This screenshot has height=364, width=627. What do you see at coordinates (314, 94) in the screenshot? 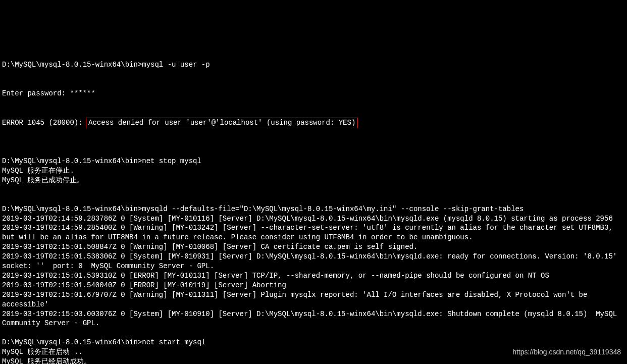
I see `terminal-line: Enter password: ******` at bounding box center [314, 94].